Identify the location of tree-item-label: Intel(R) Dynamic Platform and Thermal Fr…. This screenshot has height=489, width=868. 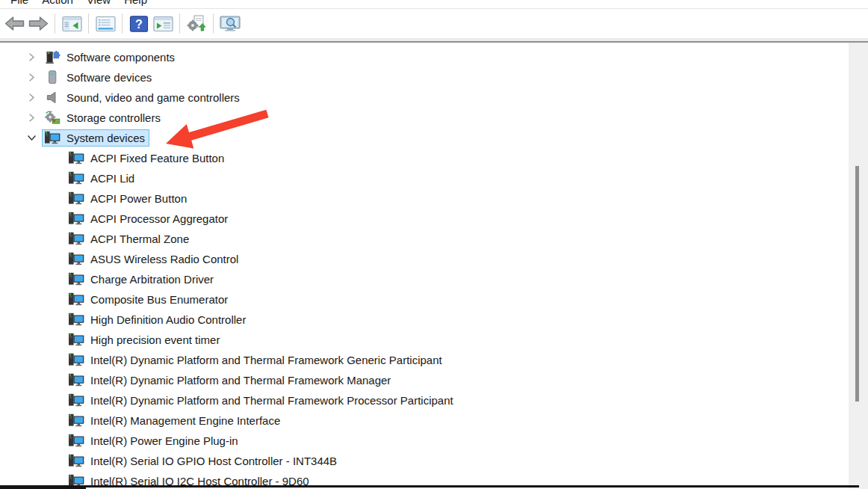
(266, 360).